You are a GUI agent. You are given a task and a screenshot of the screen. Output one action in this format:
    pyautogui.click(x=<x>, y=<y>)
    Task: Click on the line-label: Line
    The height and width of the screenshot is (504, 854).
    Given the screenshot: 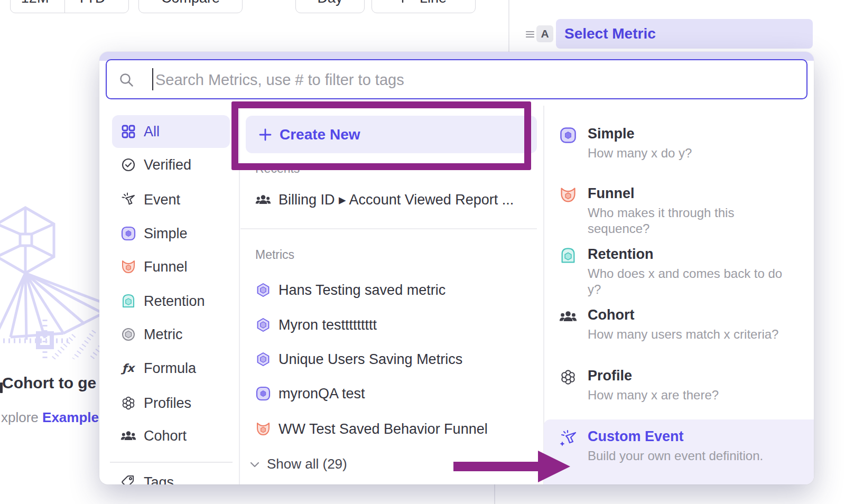 What is the action you would take?
    pyautogui.click(x=433, y=3)
    